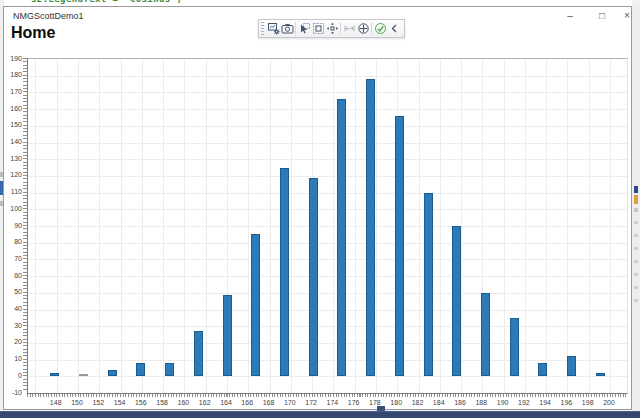 This screenshot has width=640, height=418. What do you see at coordinates (14, 308) in the screenshot?
I see `y-axis-tick-label: 40` at bounding box center [14, 308].